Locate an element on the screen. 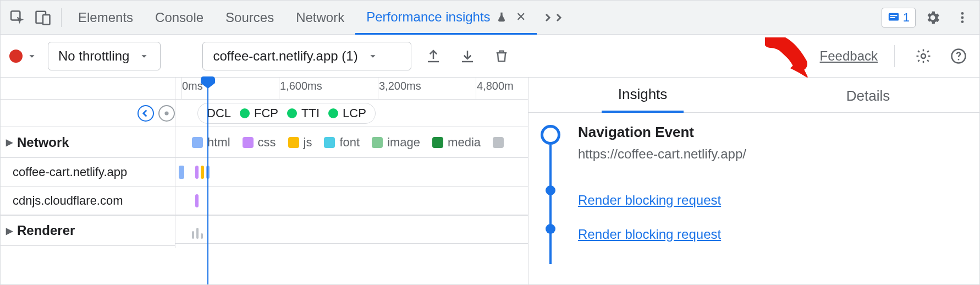 This screenshot has width=980, height=285. inspect-element-icon is located at coordinates (18, 18).